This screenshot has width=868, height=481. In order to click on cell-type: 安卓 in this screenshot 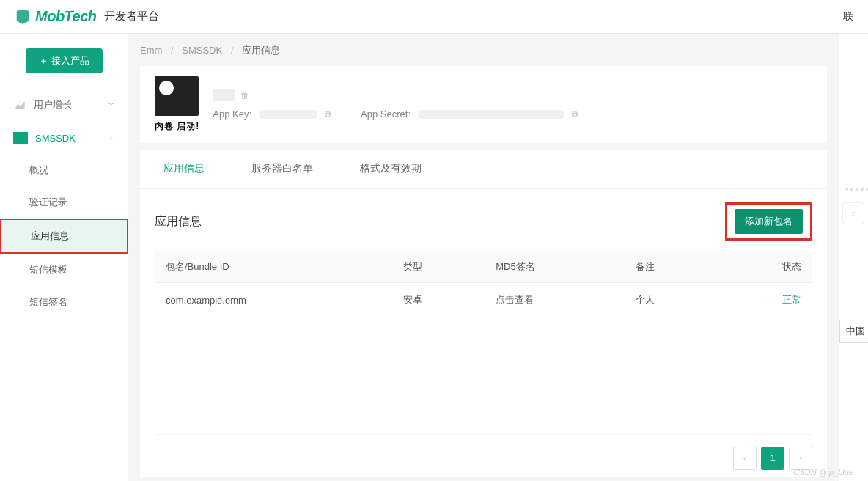, I will do `click(440, 301)`.